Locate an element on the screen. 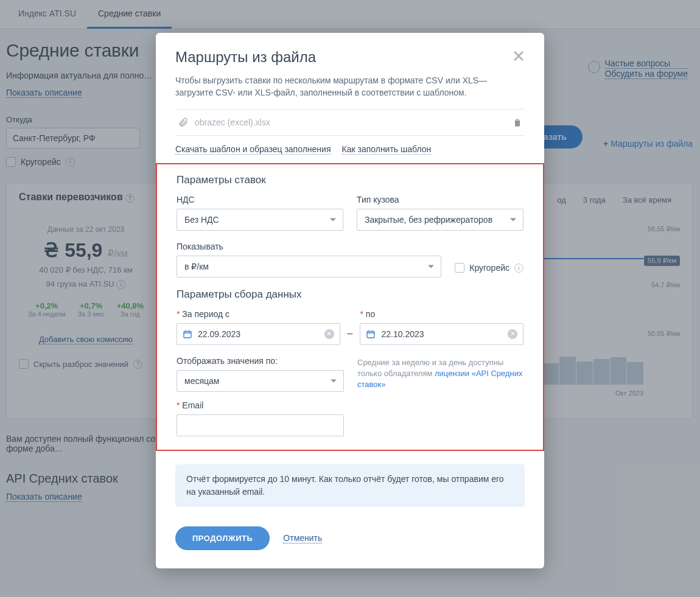 The image size is (700, 597). download-template-link: Скачать шаблон и образец заполнения is located at coordinates (253, 150).